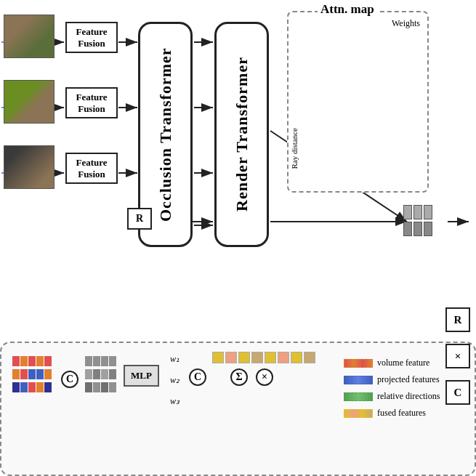 This screenshot has width=476, height=476. I want to click on r-box: R, so click(140, 219).